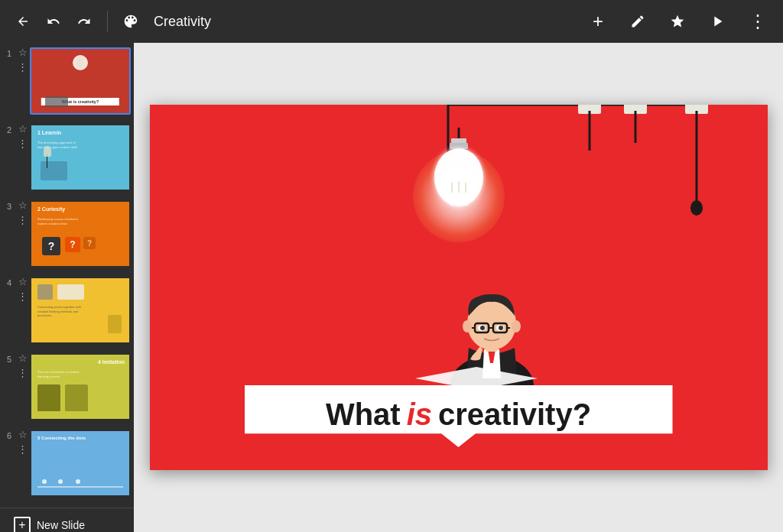 This screenshot has width=783, height=532. I want to click on topbar-left: Creativity, so click(110, 21).